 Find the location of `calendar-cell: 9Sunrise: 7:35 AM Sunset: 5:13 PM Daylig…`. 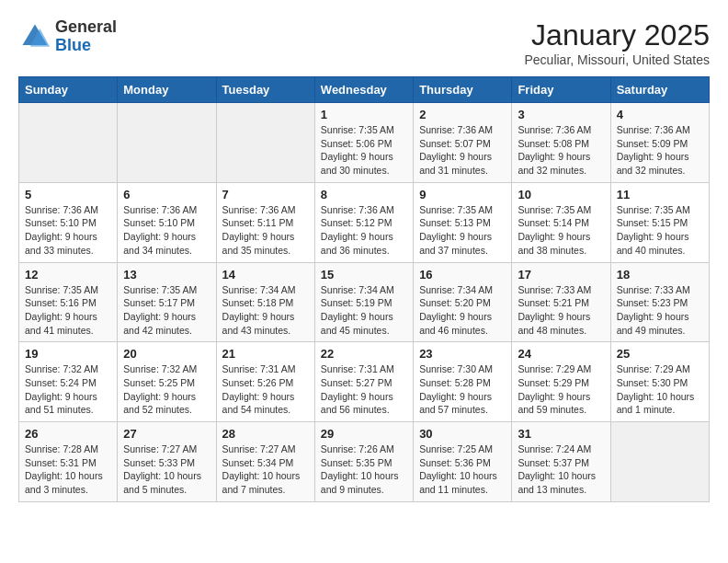

calendar-cell: 9Sunrise: 7:35 AM Sunset: 5:13 PM Daylig… is located at coordinates (463, 223).